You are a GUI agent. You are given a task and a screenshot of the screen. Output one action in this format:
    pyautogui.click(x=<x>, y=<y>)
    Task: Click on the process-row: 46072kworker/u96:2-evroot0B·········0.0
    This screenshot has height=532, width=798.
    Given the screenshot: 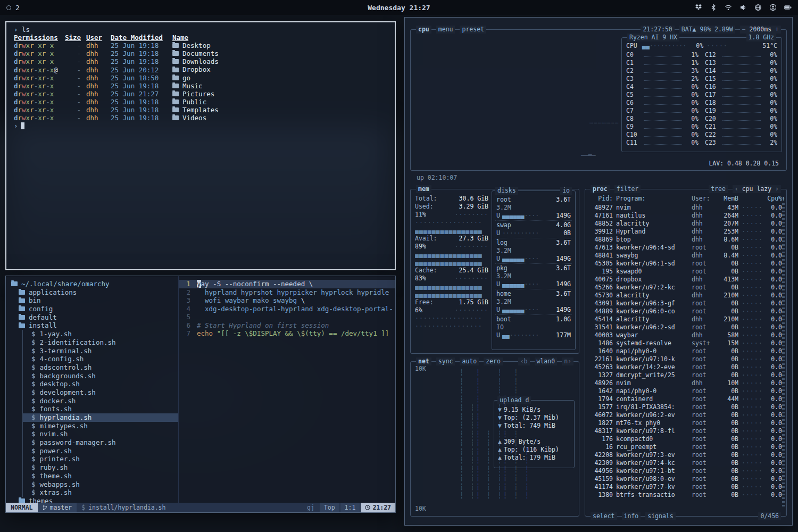 What is the action you would take?
    pyautogui.click(x=686, y=415)
    